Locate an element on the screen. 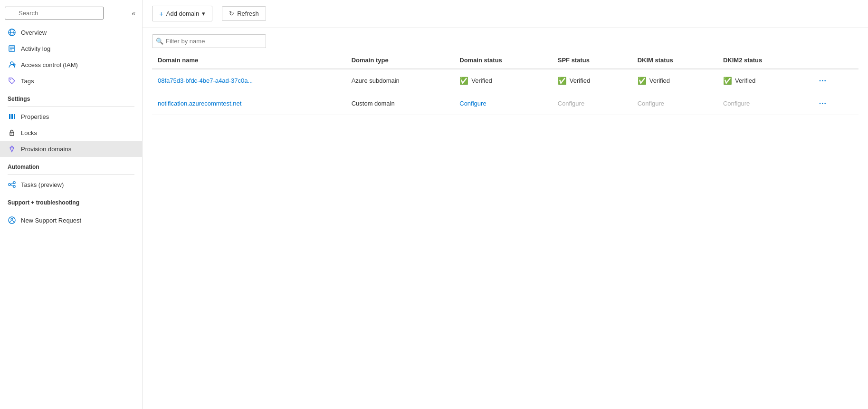  domain-status-cell-2: Configure is located at coordinates (503, 104).